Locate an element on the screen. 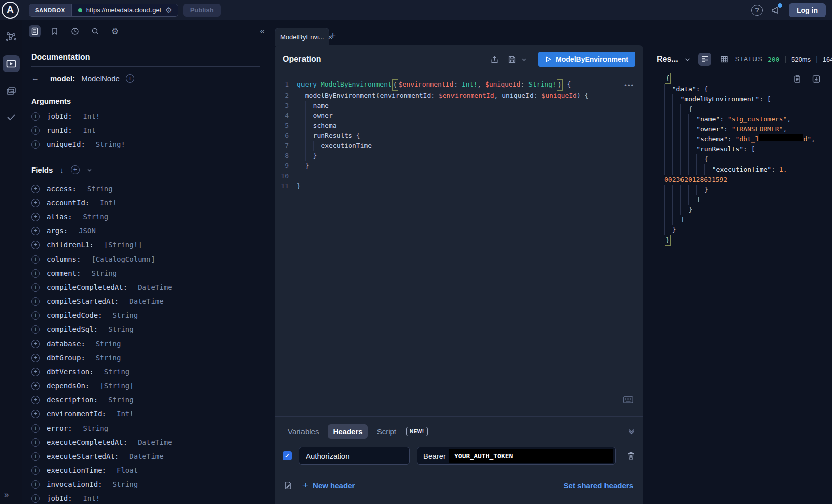 The height and width of the screenshot is (504, 832). announcements-button is located at coordinates (776, 10).